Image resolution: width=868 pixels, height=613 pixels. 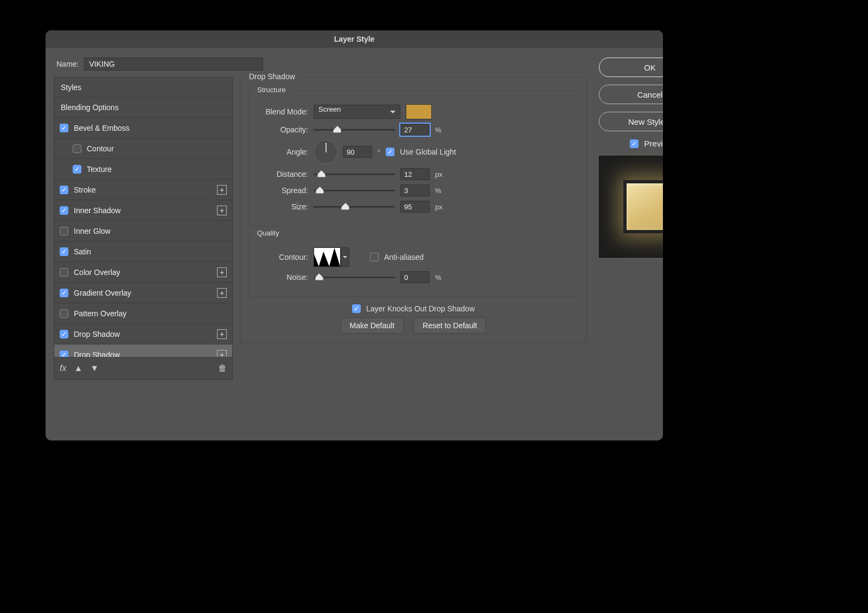 What do you see at coordinates (415, 130) in the screenshot?
I see `opacity-input` at bounding box center [415, 130].